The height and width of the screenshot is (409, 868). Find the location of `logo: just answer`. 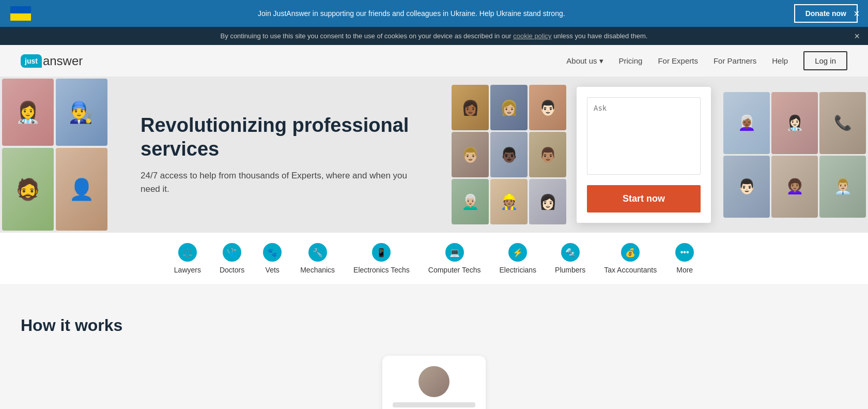

logo: just answer is located at coordinates (52, 61).